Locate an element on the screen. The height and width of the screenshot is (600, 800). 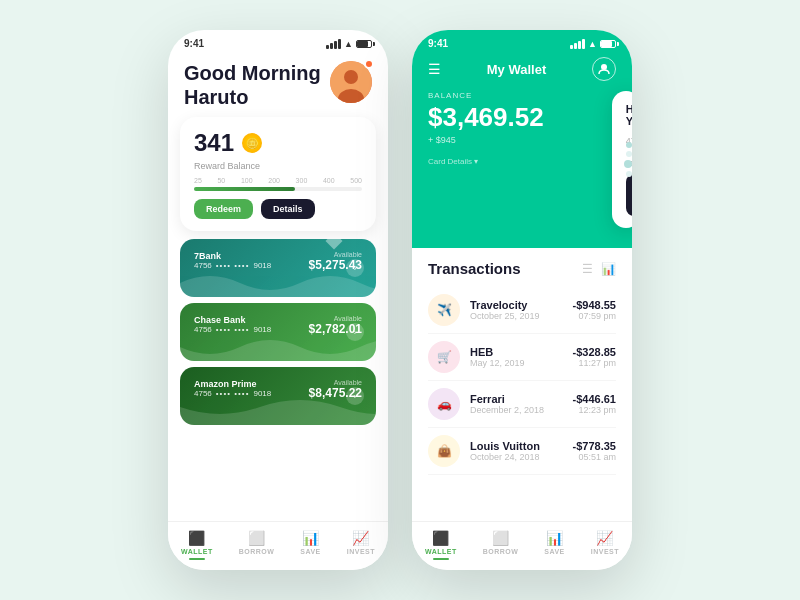
greeting-row: Good Morning Haruto is located at coordinates (278, 85).